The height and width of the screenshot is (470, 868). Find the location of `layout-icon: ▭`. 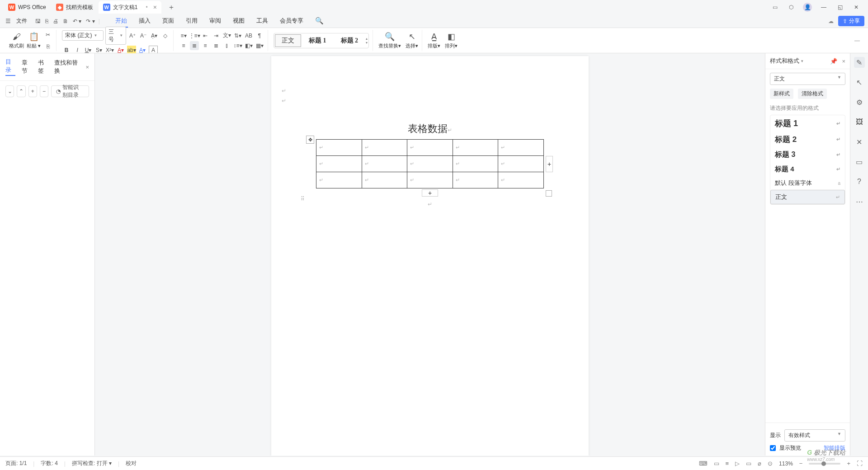

layout-icon: ▭ is located at coordinates (775, 7).